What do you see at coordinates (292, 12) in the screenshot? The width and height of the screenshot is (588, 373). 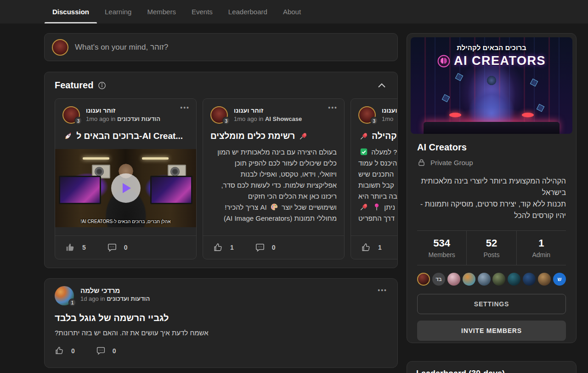 I see `tab-about: About` at bounding box center [292, 12].